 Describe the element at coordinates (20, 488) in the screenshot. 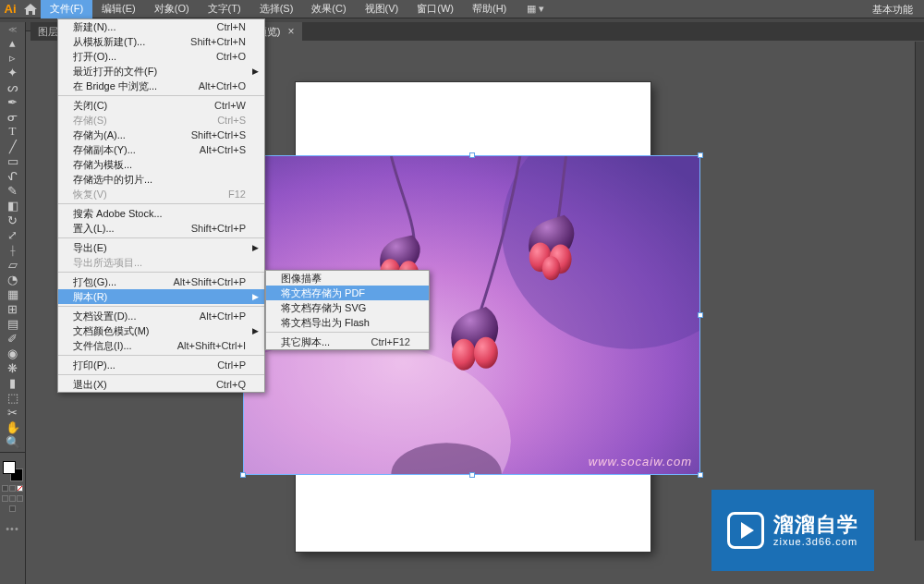

I see `color-mode-none-icon` at that location.